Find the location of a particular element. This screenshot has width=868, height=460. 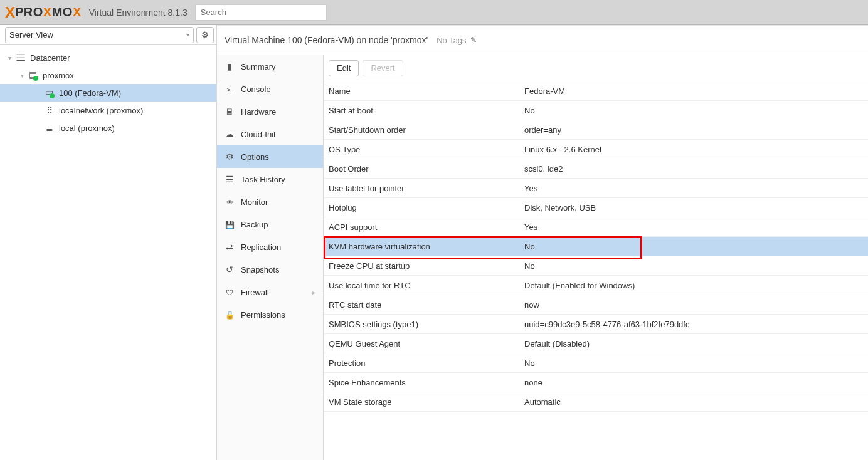

snapshots-icon is located at coordinates (230, 269).